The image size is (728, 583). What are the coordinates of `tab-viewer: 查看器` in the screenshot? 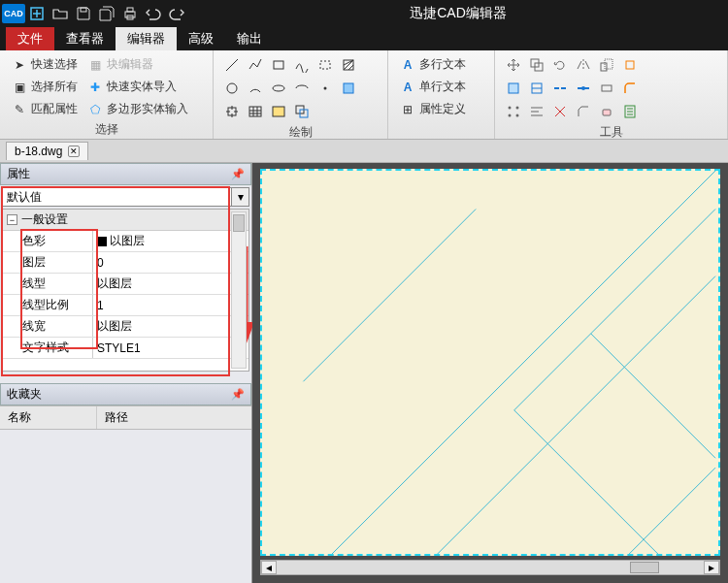 It's located at (85, 39).